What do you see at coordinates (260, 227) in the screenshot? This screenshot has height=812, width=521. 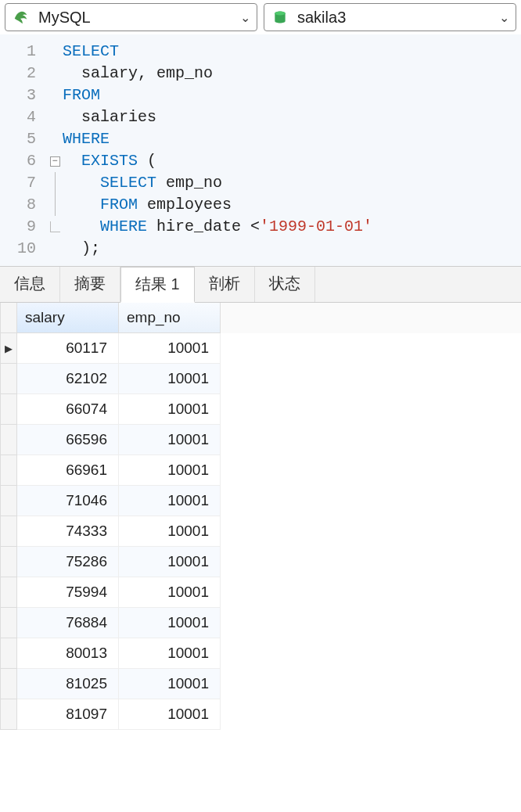 I see `code-line: 9 WHERE hire_date <'1999-01-01'` at bounding box center [260, 227].